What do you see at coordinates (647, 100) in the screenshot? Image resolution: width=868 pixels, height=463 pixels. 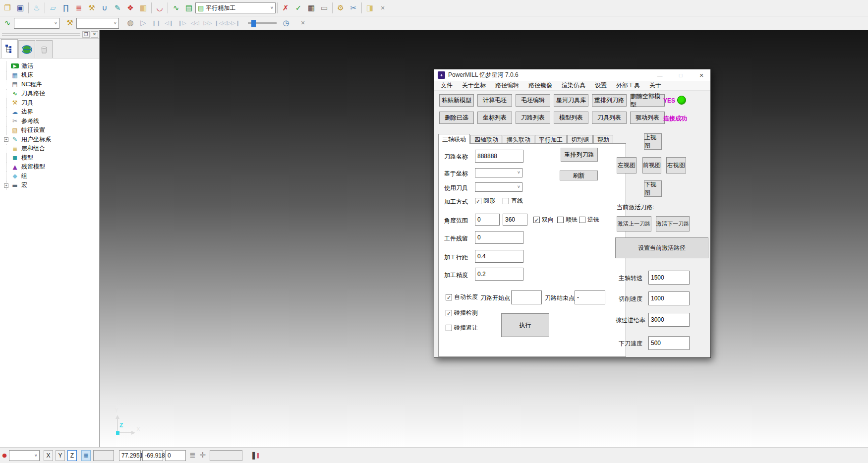 I see `delete-all-models-button: 删除全部模型` at bounding box center [647, 100].